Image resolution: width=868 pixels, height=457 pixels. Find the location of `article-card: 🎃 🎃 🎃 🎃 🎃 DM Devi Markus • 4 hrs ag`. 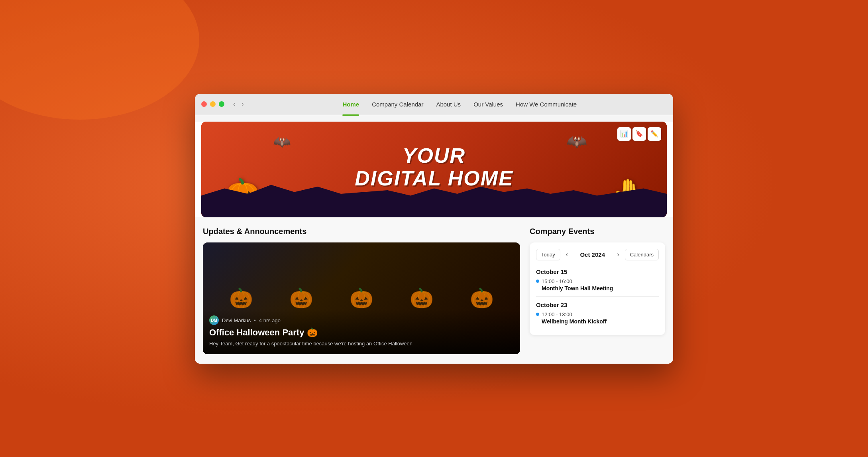

article-card: 🎃 🎃 🎃 🎃 🎃 DM Devi Markus • 4 hrs ag is located at coordinates (361, 298).